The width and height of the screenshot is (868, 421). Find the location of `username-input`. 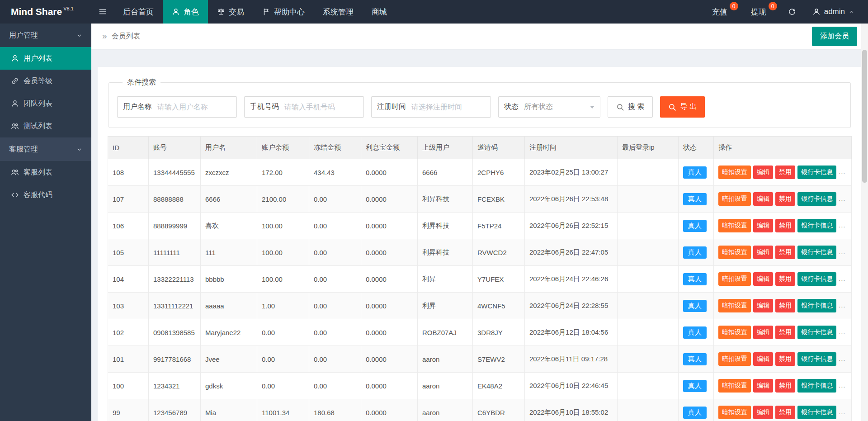

username-input is located at coordinates (197, 107).